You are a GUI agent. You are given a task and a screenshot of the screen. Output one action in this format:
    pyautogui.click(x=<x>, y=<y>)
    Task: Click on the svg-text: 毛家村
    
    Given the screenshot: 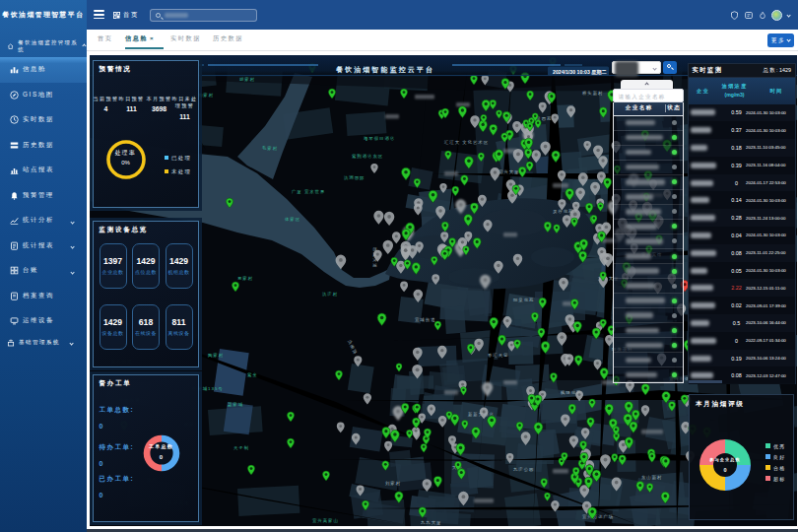 What is the action you would take?
    pyautogui.click(x=270, y=148)
    